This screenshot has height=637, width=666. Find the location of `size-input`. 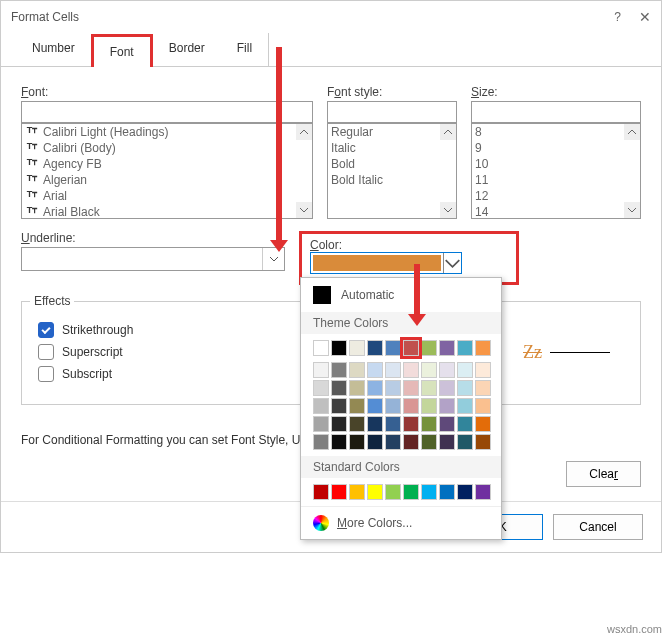

size-input is located at coordinates (556, 112).